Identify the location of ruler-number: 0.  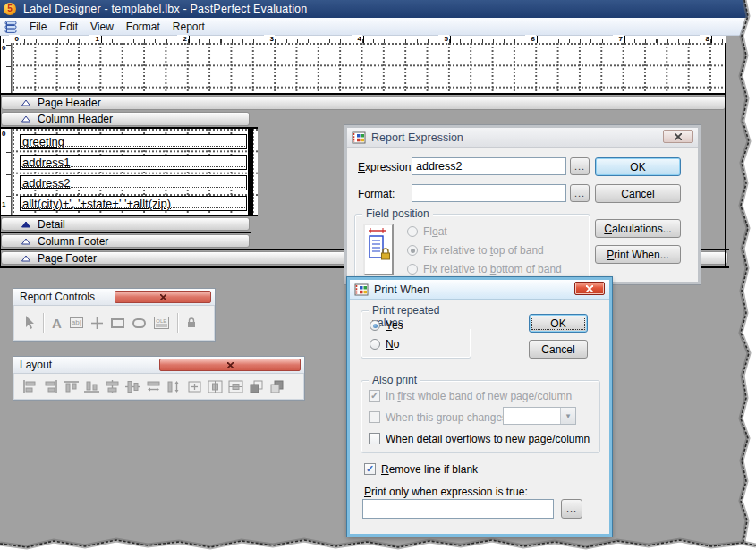
(4, 48).